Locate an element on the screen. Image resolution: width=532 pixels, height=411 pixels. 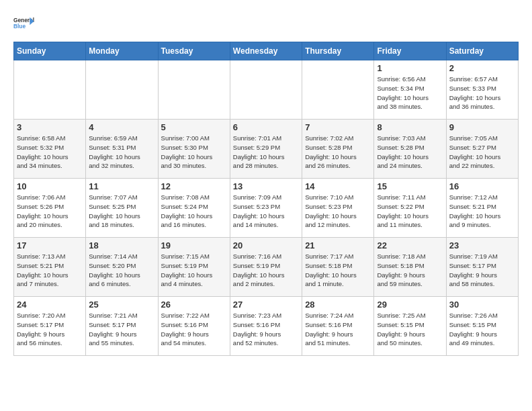
calendar-cell: 4Sunrise: 6:59 AM Sunset: 5:31 PM Daylig… is located at coordinates (122, 149).